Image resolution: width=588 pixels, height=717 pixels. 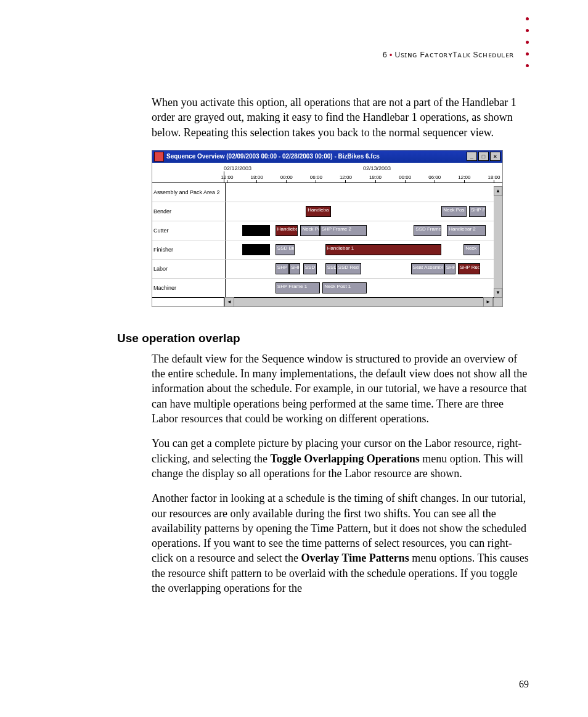 I want to click on menu-option-emphasis: Overlay Time Patterns, so click(x=355, y=558).